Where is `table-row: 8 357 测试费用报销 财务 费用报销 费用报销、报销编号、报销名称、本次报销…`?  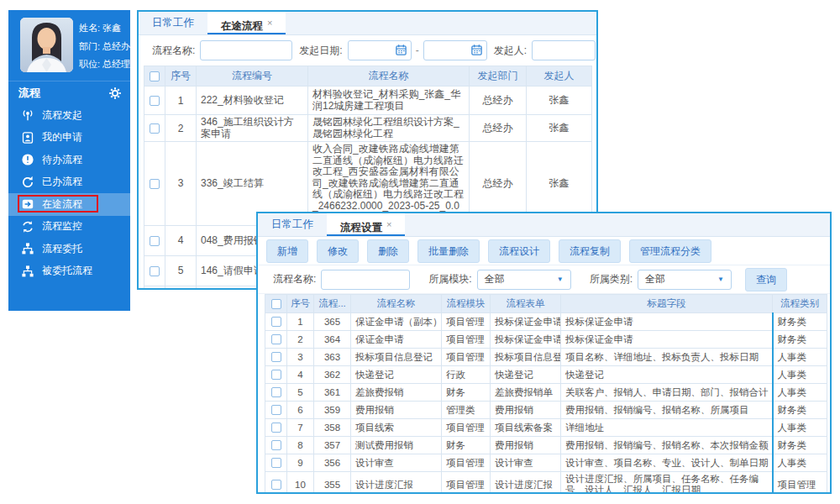 table-row: 8 357 测试费用报销 财务 费用报销 费用报销、报销编号、报销名称、本次报销… is located at coordinates (546, 445).